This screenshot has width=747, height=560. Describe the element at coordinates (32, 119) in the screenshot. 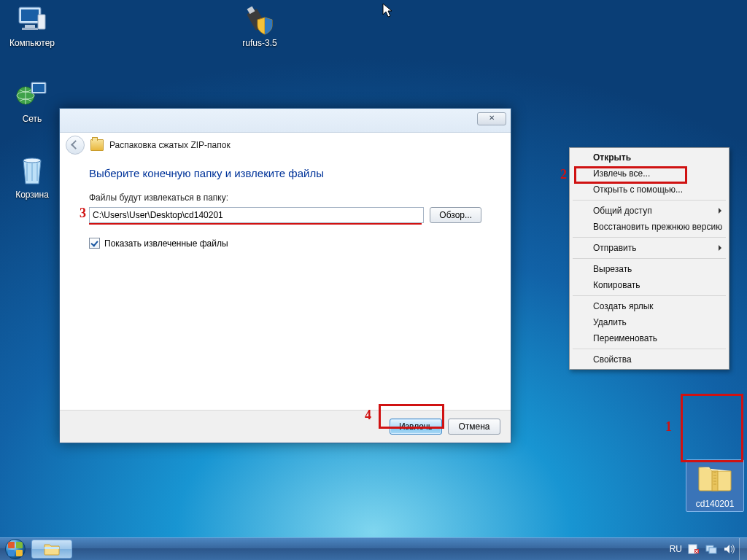

I see `desktop-icon-label: Сеть` at that location.